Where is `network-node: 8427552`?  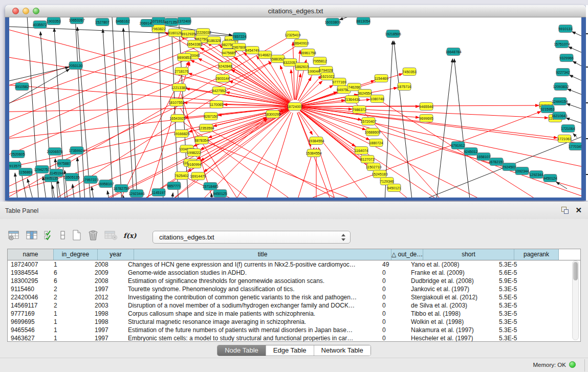
network-node: 8427552 is located at coordinates (219, 91).